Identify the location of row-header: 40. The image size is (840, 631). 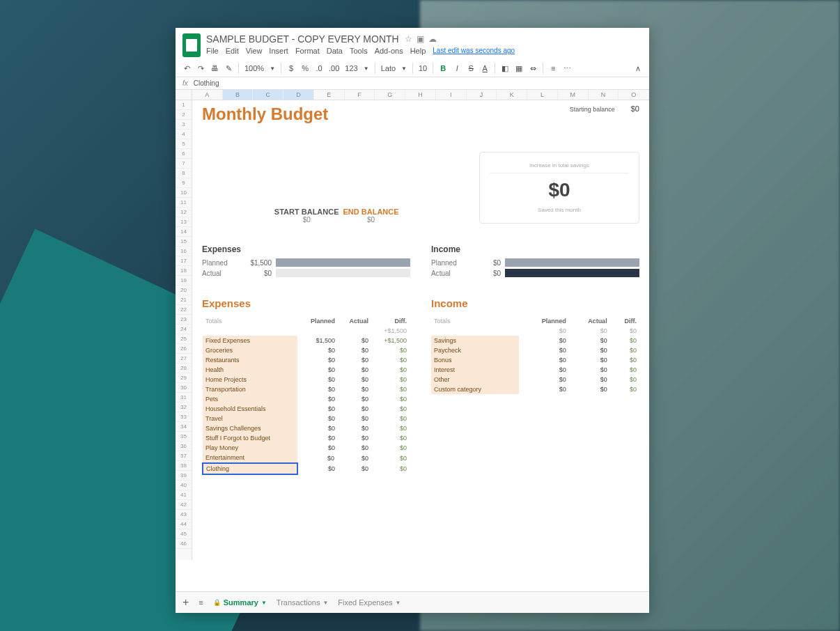
(184, 485).